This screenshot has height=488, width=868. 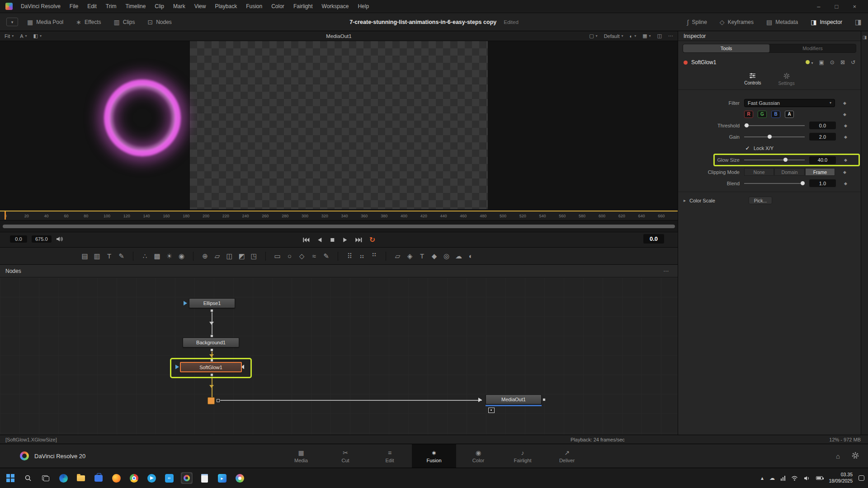 I want to click on output-connector-node, so click(x=211, y=401).